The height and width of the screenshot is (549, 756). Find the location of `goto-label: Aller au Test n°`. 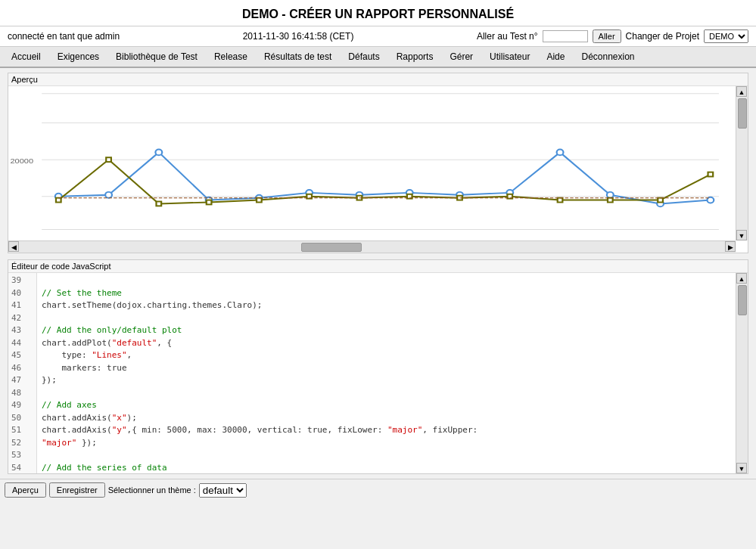

goto-label: Aller au Test n° is located at coordinates (507, 36).